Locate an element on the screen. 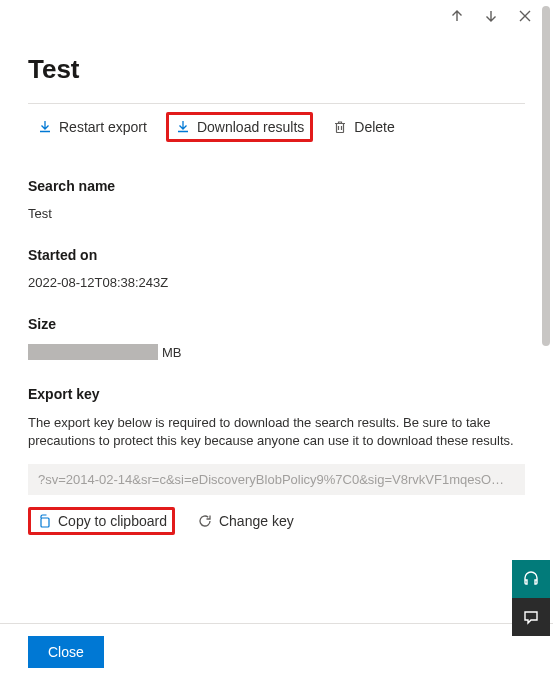 The width and height of the screenshot is (553, 680). toolbar: Restart export Download results Delete is located at coordinates (276, 127).